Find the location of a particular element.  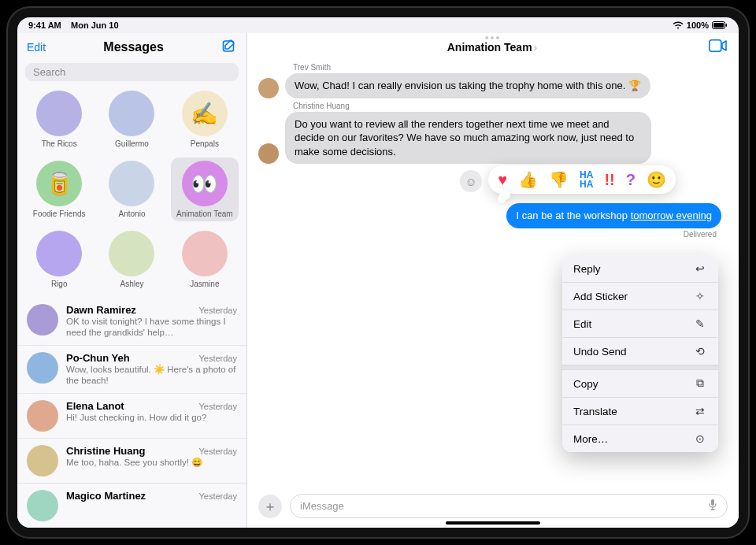

ctx-translate: Translate ⇄ is located at coordinates (640, 411).